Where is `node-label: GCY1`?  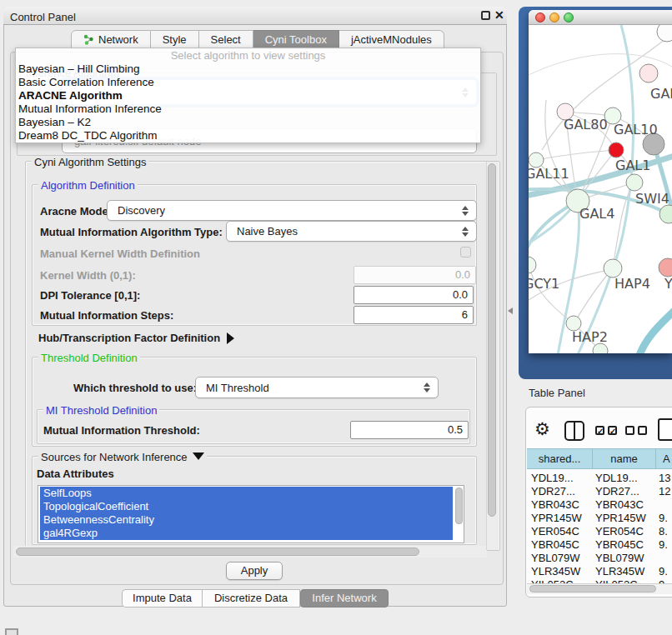
node-label: GCY1 is located at coordinates (544, 283).